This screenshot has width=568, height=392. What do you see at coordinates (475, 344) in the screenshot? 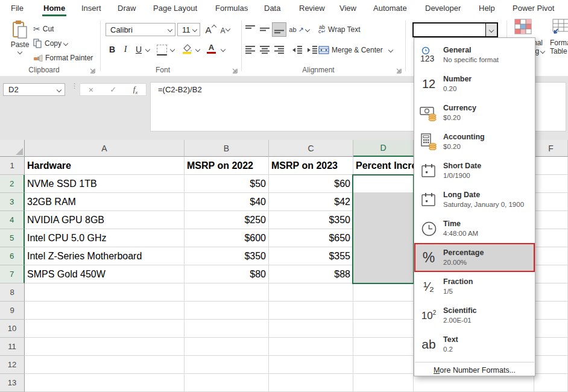
I see `menu-item-text: abText0.2` at bounding box center [475, 344].